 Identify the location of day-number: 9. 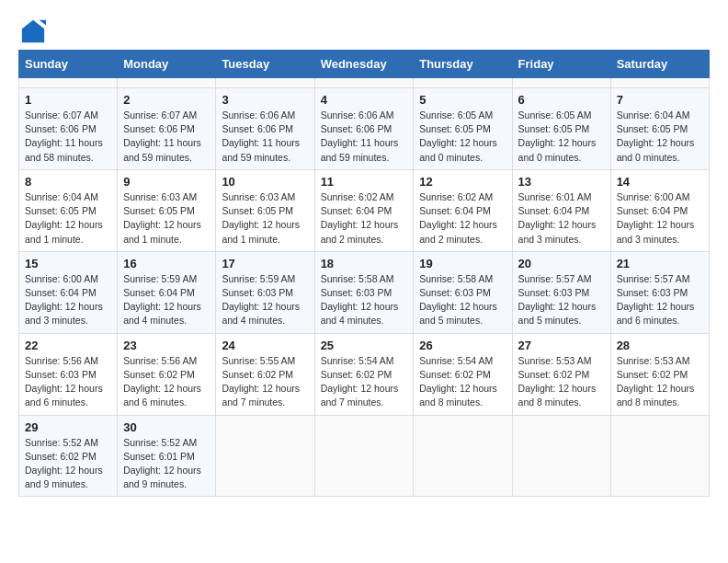
(166, 182).